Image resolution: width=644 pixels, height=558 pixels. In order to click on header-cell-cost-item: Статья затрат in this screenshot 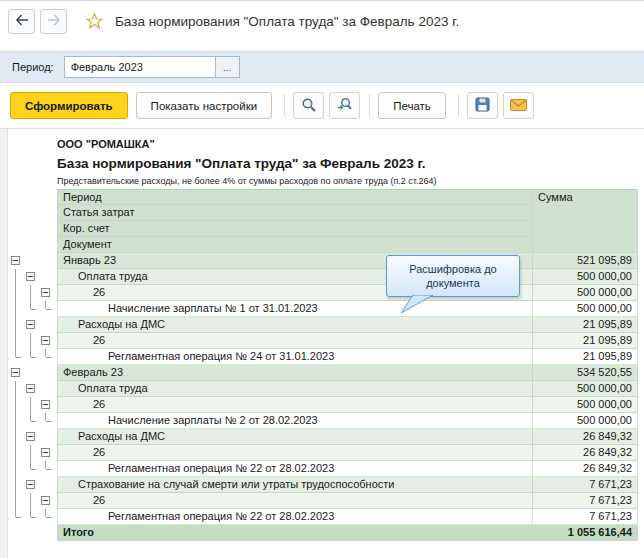, I will do `click(295, 213)`.